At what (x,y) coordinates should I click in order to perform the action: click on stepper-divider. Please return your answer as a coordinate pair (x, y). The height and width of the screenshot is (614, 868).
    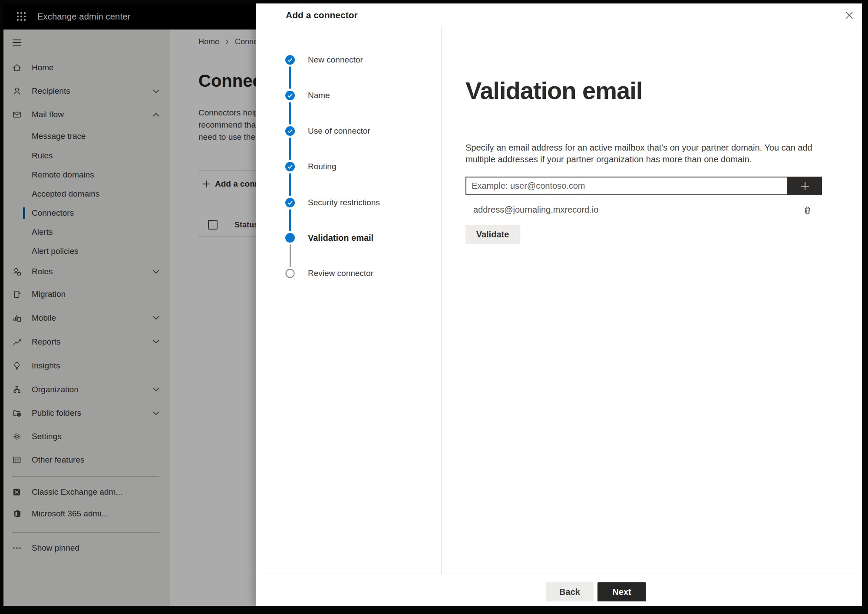
    Looking at the image, I should click on (441, 300).